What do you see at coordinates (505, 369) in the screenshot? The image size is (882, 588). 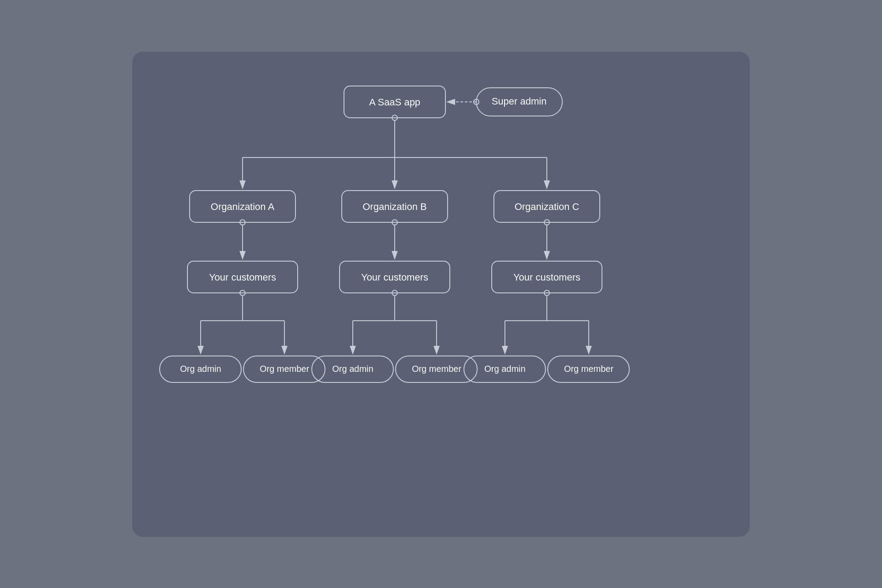 I see `org-admin-c-label: Org admin` at bounding box center [505, 369].